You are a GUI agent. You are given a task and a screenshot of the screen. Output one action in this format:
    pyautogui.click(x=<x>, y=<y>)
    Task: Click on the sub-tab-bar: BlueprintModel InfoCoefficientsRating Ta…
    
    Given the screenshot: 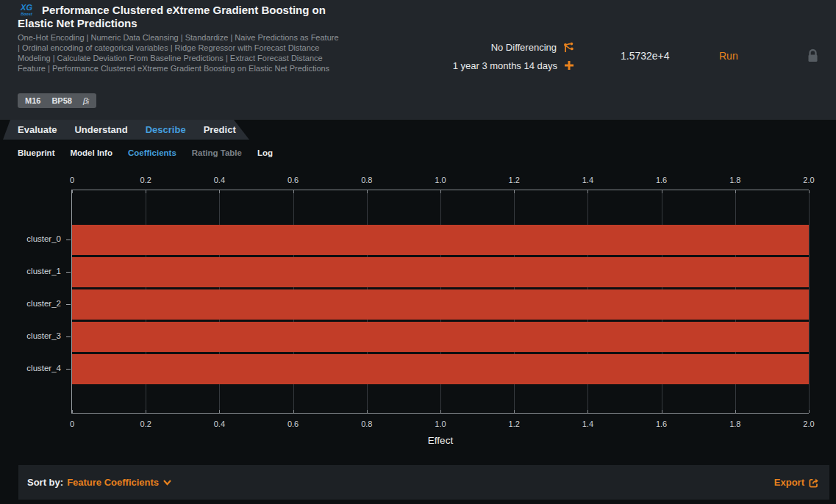 What is the action you would take?
    pyautogui.click(x=418, y=153)
    